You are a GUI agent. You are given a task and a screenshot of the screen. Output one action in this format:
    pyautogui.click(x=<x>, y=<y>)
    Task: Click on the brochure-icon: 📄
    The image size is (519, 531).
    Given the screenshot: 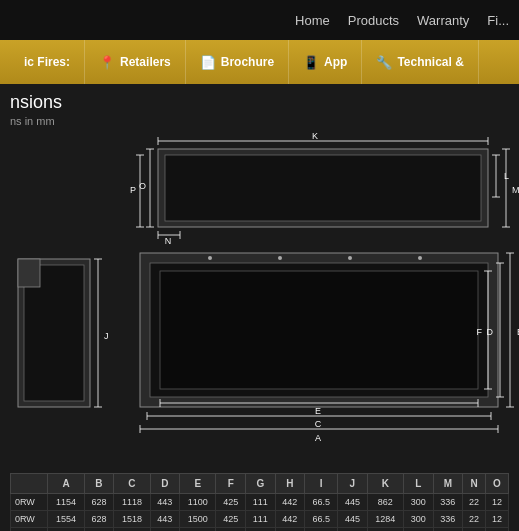 What is the action you would take?
    pyautogui.click(x=208, y=62)
    